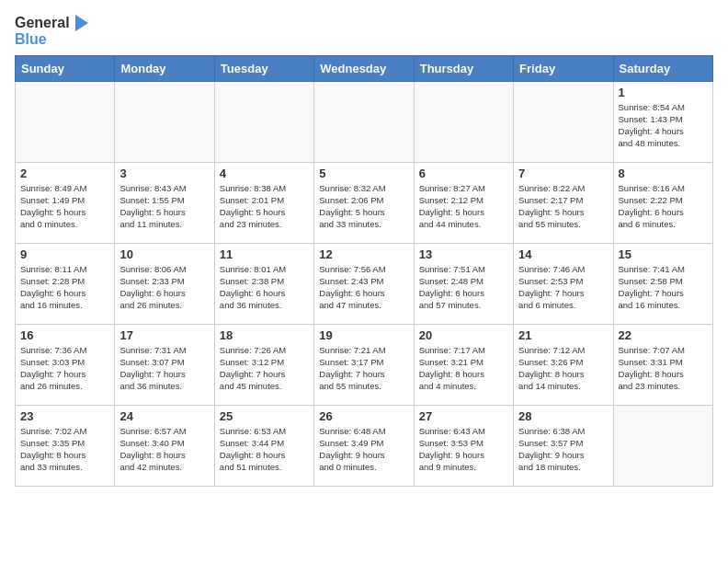 The width and height of the screenshot is (728, 563). What do you see at coordinates (265, 449) in the screenshot?
I see `day-info: Sunrise: 6:53 AM Sunset: 3:44 PM Dayligh…` at bounding box center [265, 449].